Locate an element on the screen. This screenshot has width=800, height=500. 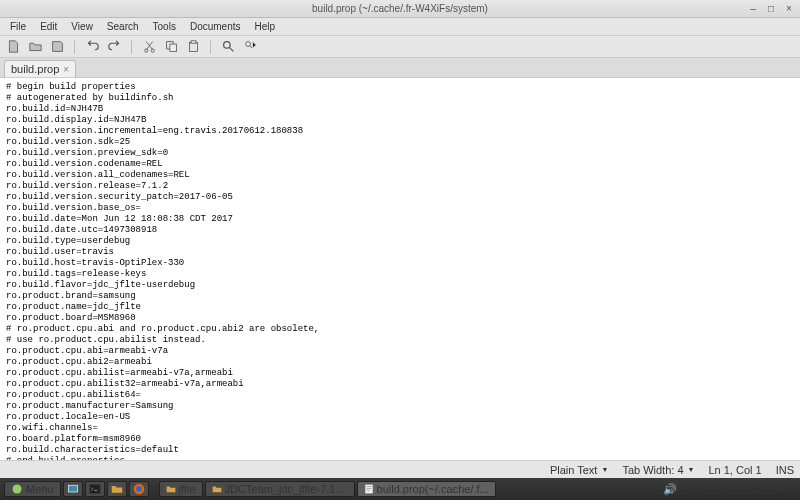
taskbar-folder-button: jflte is located at coordinates (181, 489).